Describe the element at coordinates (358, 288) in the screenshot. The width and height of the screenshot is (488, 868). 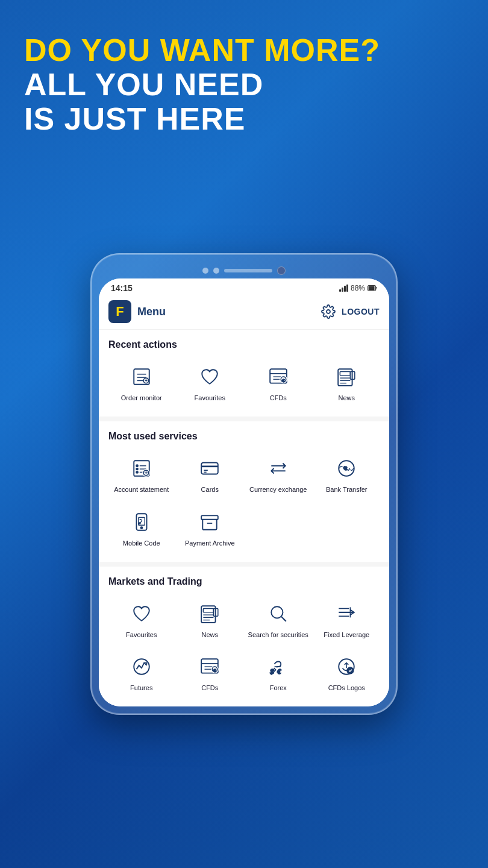
I see `status-right: 88%` at that location.